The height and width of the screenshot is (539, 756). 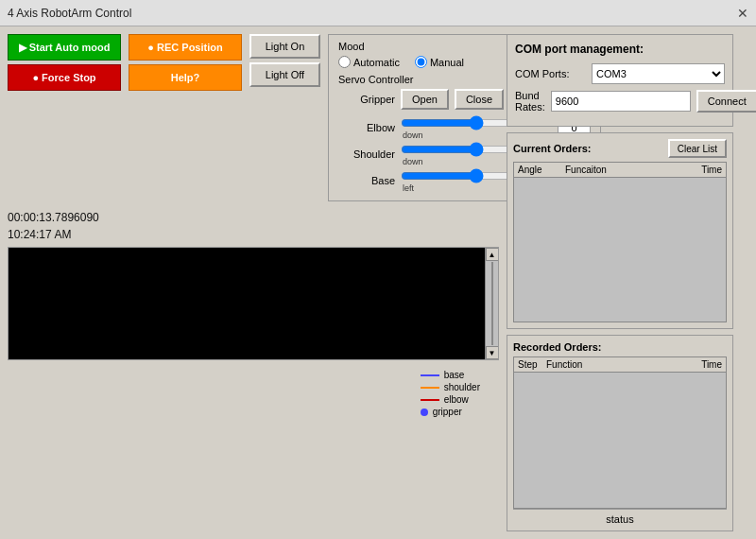 I want to click on recorded-orders-table-header: Step Function Time, so click(x=620, y=365).